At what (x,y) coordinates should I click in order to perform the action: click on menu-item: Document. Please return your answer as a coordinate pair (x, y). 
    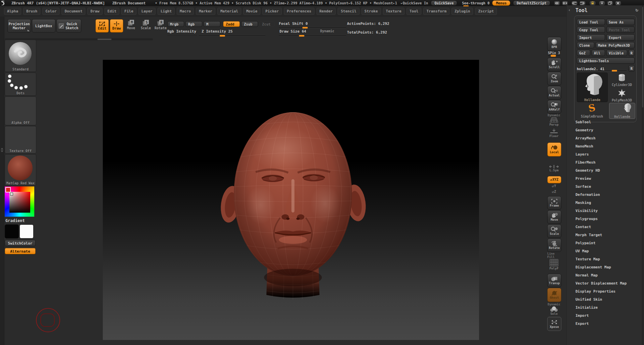
    Looking at the image, I should click on (73, 11).